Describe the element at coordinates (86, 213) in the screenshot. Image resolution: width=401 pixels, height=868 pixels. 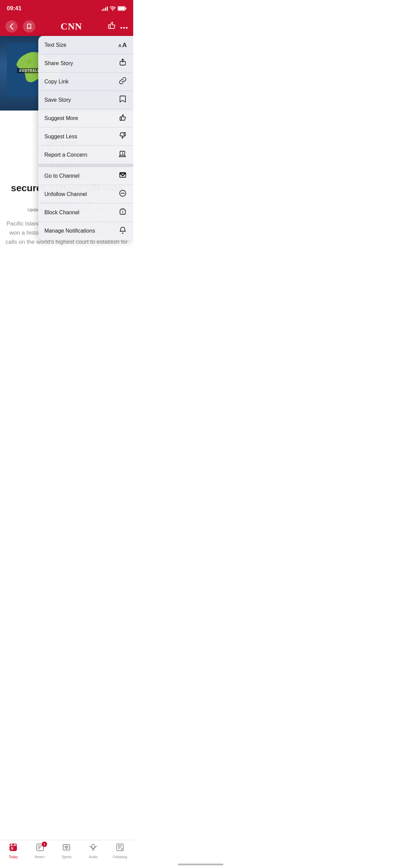
I see `menu-item-block-channel: Block Channel` at that location.